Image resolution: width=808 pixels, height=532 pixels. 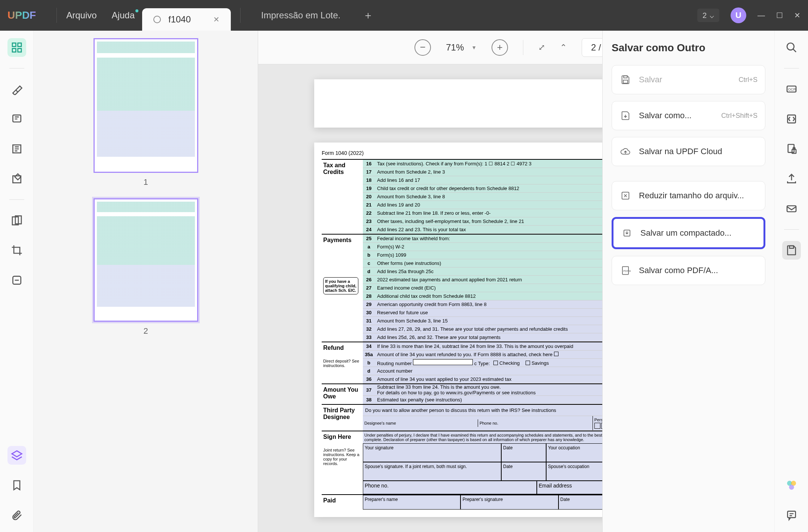 What do you see at coordinates (625, 270) in the screenshot?
I see `pdfa-icon: PDF/A` at bounding box center [625, 270].